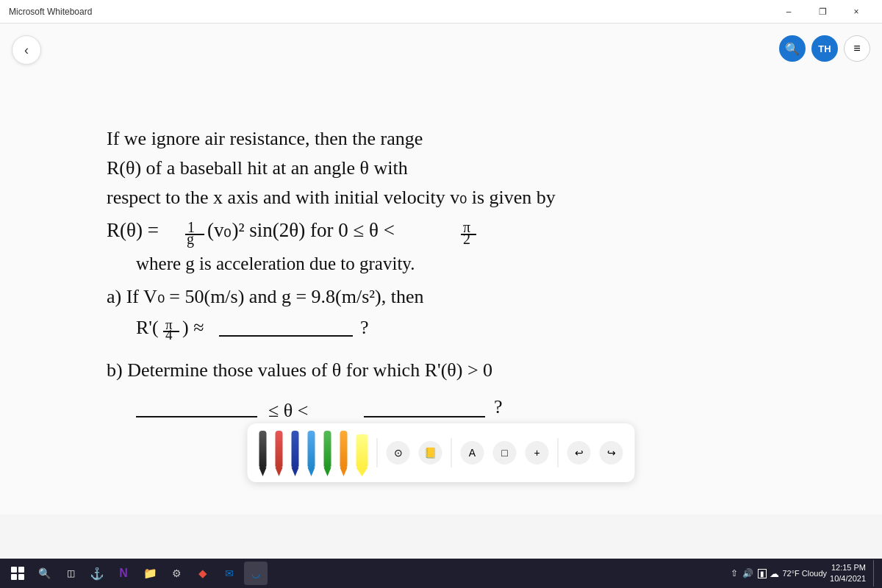  I want to click on undo-button: ↩, so click(579, 453).